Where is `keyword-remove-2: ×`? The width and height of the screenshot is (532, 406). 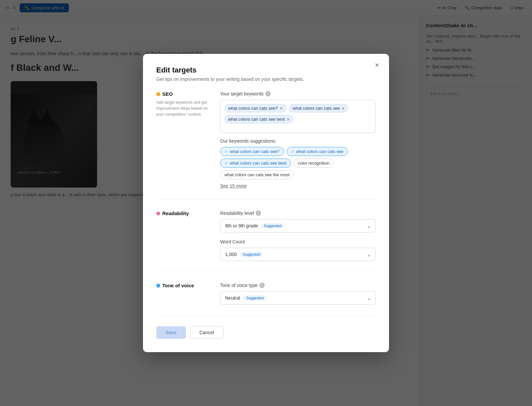
keyword-remove-2: × is located at coordinates (288, 119).